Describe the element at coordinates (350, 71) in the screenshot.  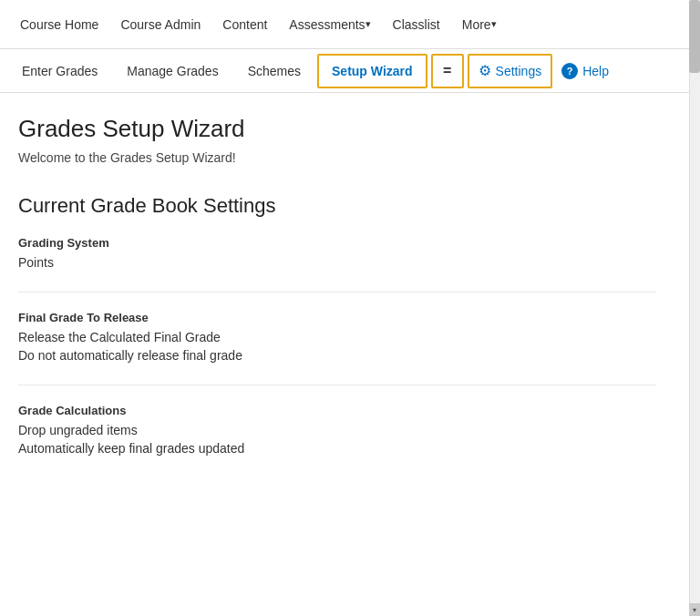
I see `sub-nav: Enter Grades Manage Grades Schemes Setup…` at that location.